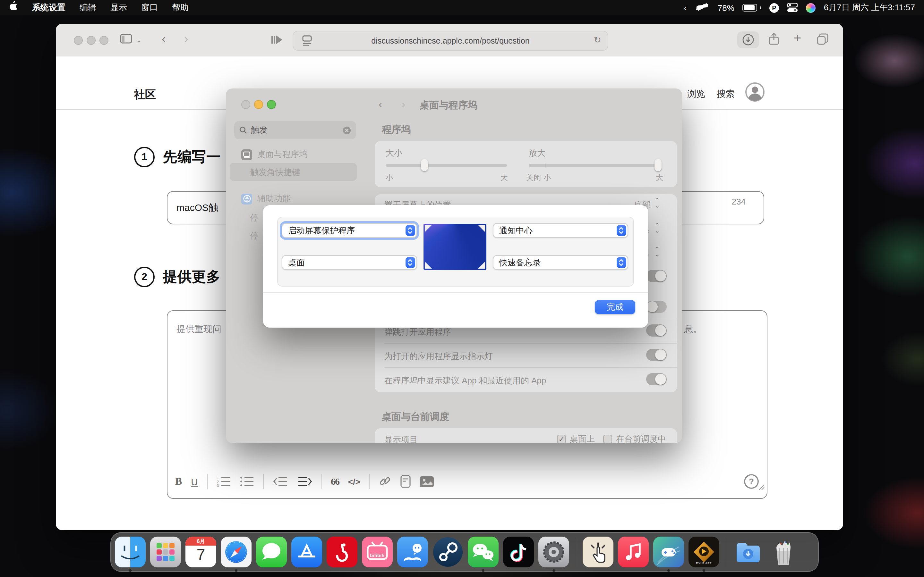 The width and height of the screenshot is (924, 577). I want to click on dock-netease-music-icon, so click(342, 552).